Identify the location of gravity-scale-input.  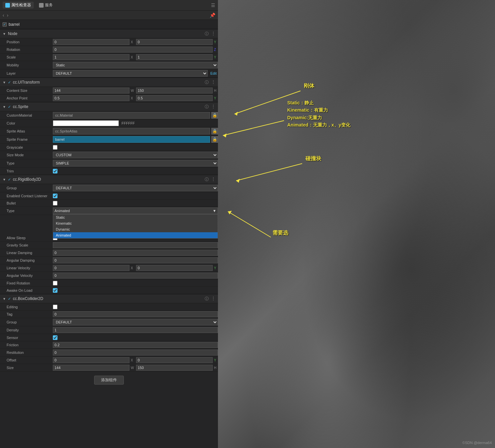
(135, 245).